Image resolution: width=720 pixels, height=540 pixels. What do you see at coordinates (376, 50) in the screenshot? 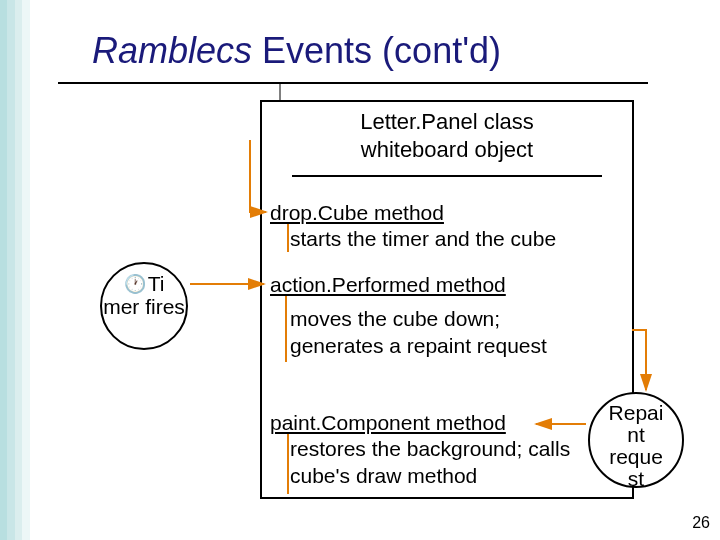
I see `title-rest: Events (cont'd)` at bounding box center [376, 50].